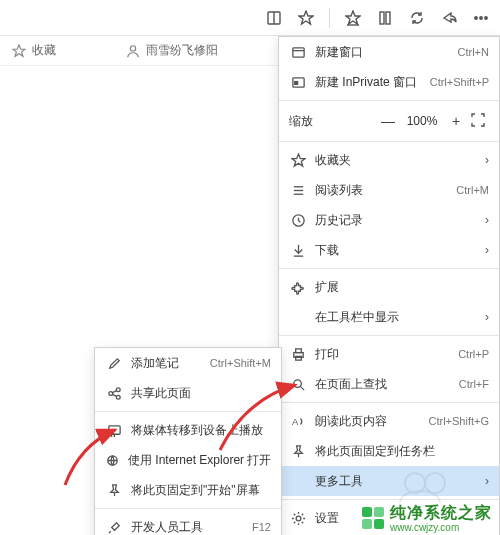 This screenshot has height=535, width=500. What do you see at coordinates (188, 393) in the screenshot?
I see `submenu-share: 共享此页面` at bounding box center [188, 393].